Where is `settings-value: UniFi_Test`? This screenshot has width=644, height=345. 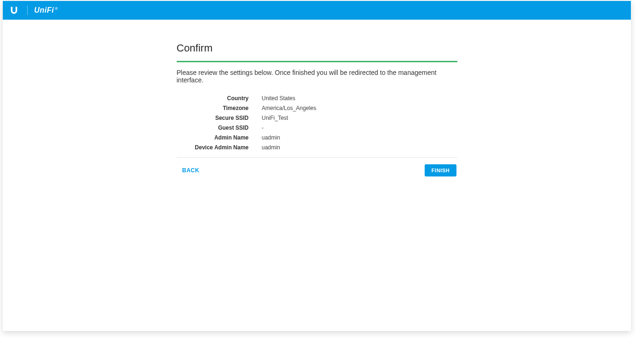
settings-value: UniFi_Test is located at coordinates (275, 118).